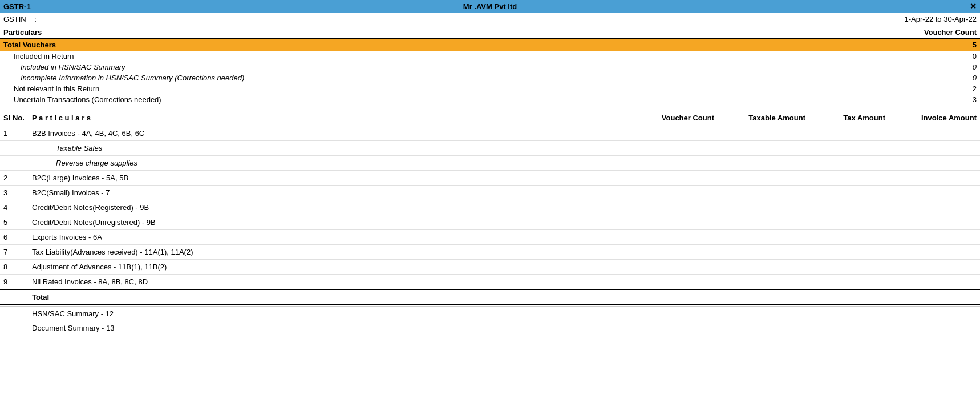 This screenshot has width=980, height=407. I want to click on included-in-return-row: Included in Return 0, so click(490, 56).